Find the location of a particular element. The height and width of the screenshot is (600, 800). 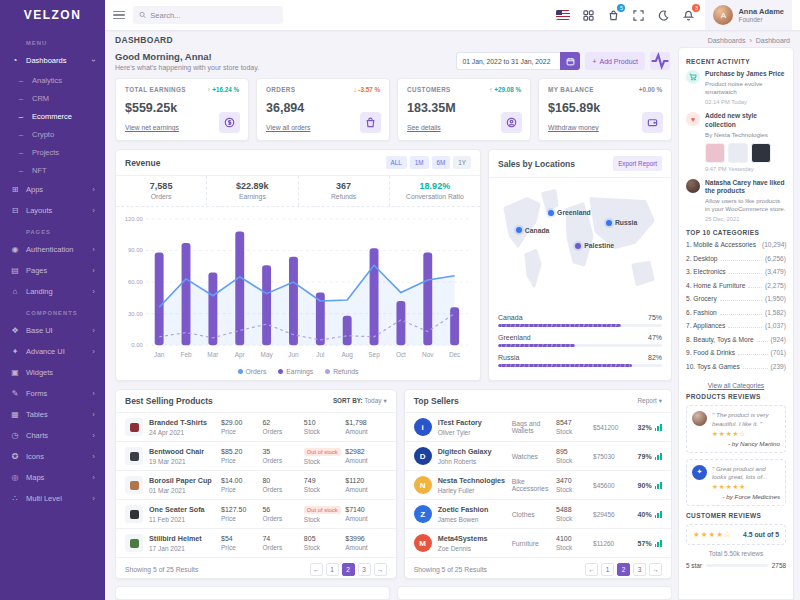

product-name: Stillbird Helmet is located at coordinates (185, 538).